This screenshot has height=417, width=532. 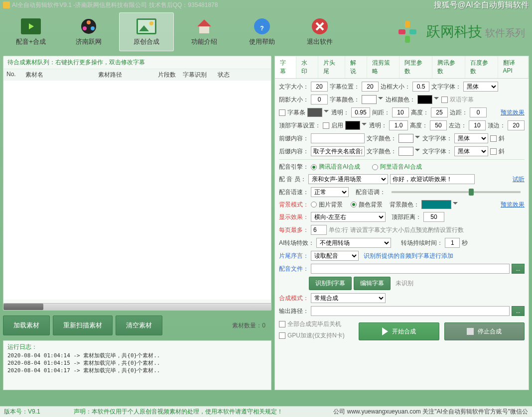 What do you see at coordinates (286, 67) in the screenshot?
I see `tab-subtitle: 字幕` at bounding box center [286, 67].